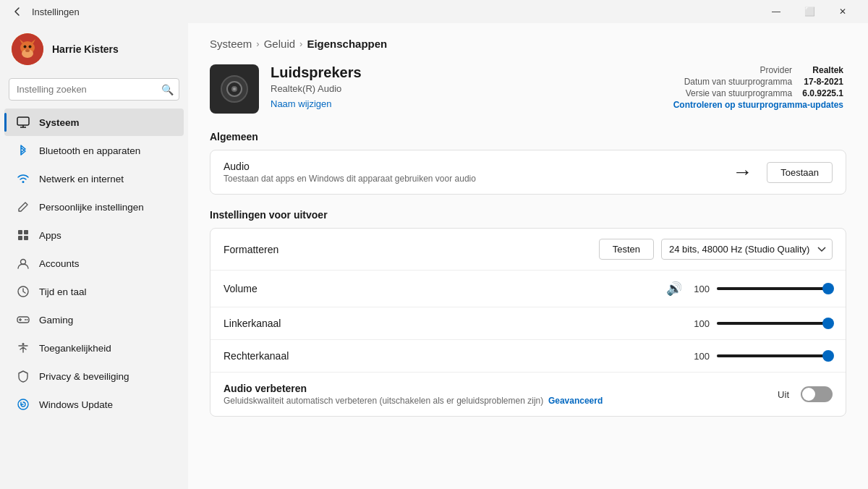 This screenshot has width=868, height=489. Describe the element at coordinates (477, 166) in the screenshot. I see `audio-label: Audio` at that location.